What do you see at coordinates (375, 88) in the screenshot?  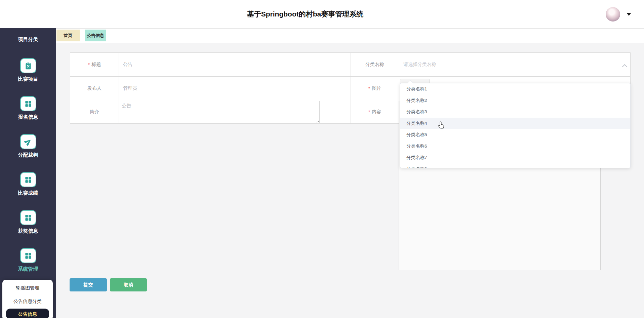 I see `image-label: 图片` at bounding box center [375, 88].